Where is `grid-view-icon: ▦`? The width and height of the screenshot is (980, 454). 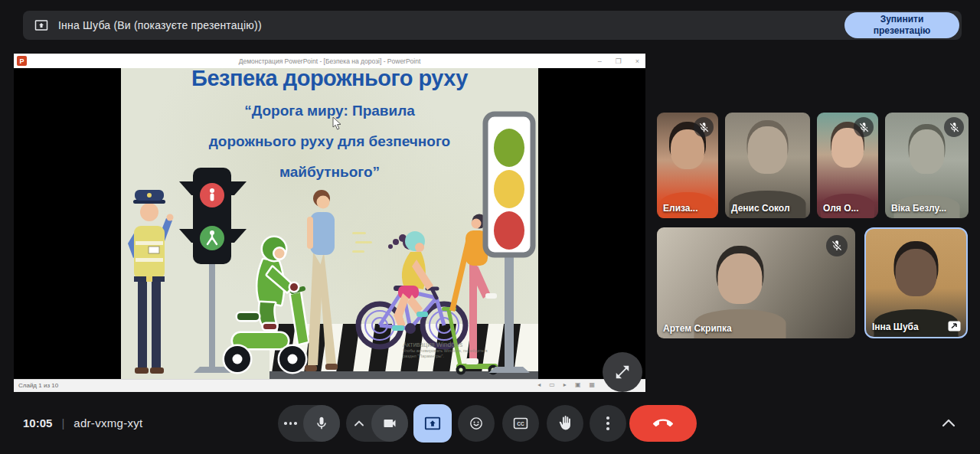 grid-view-icon: ▦ is located at coordinates (592, 384).